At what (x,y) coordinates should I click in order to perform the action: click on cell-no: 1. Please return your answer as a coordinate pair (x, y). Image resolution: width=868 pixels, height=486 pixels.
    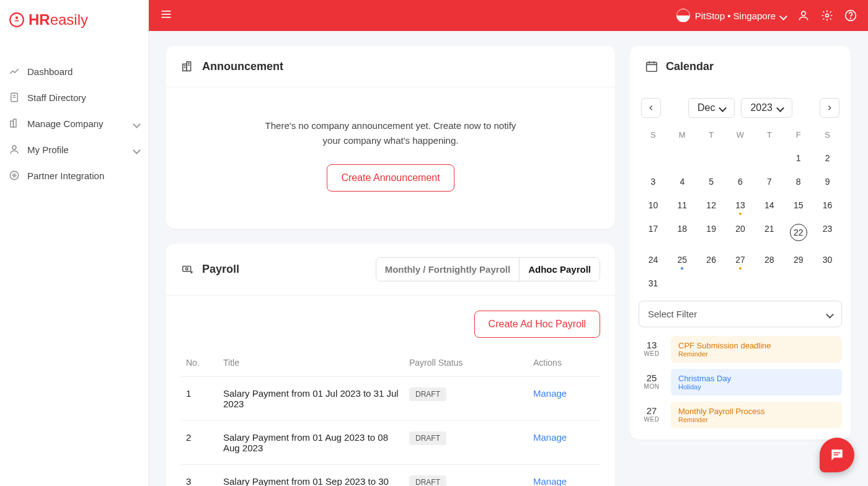
    Looking at the image, I should click on (200, 399).